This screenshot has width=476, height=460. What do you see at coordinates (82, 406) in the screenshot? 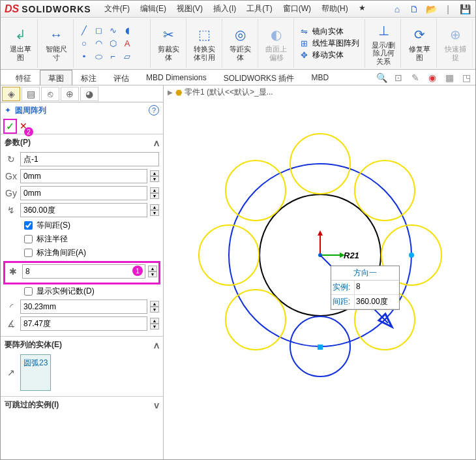
I see `skip-section: 可跳过的实例(I)v` at bounding box center [82, 406].